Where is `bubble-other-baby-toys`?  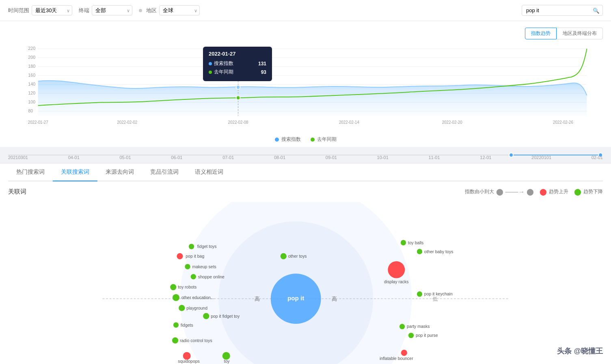
bubble-other-baby-toys is located at coordinates (420, 252).